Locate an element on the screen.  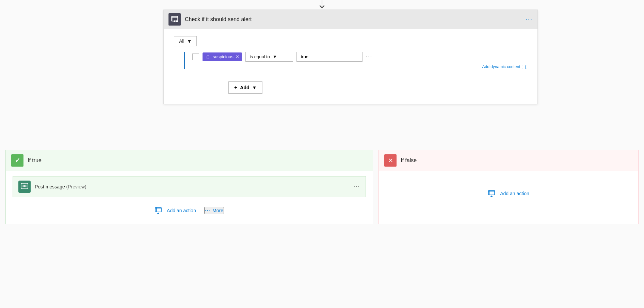
operator-dropdown: is equal to ▼ is located at coordinates (269, 57).